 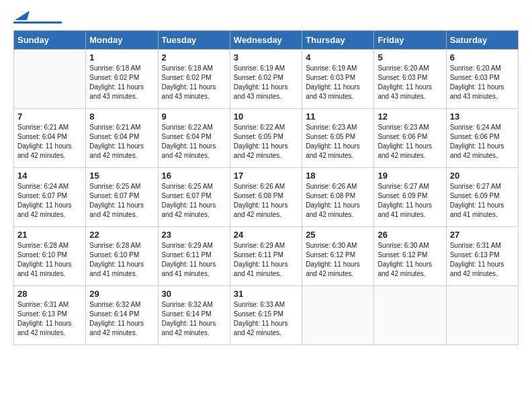 I want to click on calendar-cell: 12Sunrise: 6:23 AM Sunset: 6:06 PM Dayli…, so click(x=410, y=138).